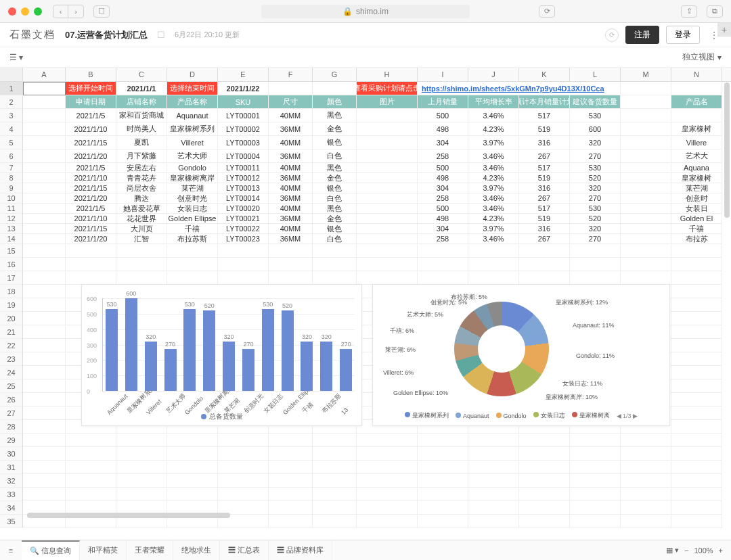 This screenshot has width=731, height=560. What do you see at coordinates (12, 188) in the screenshot?
I see `row-header: 9` at bounding box center [12, 188].